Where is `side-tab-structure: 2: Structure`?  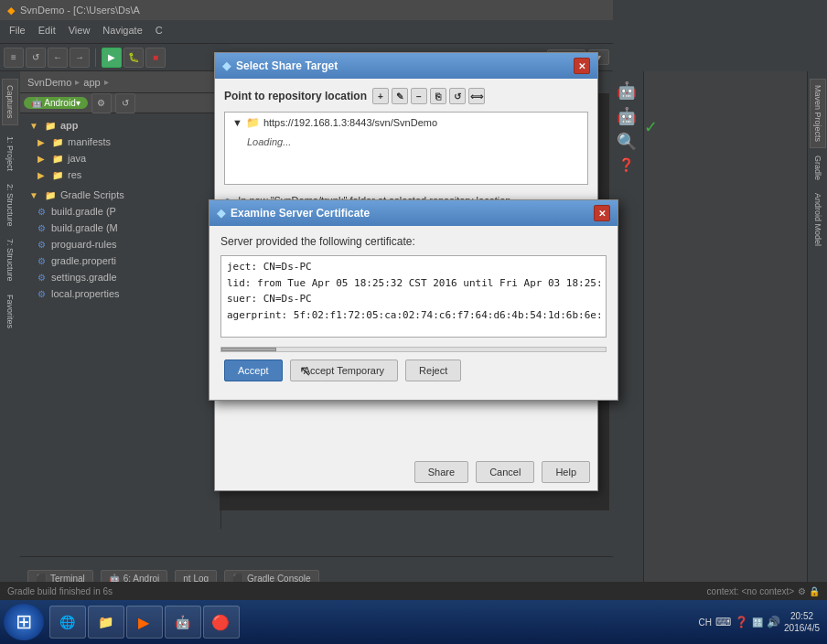
side-tab-structure: 2: Structure is located at coordinates (10, 205).